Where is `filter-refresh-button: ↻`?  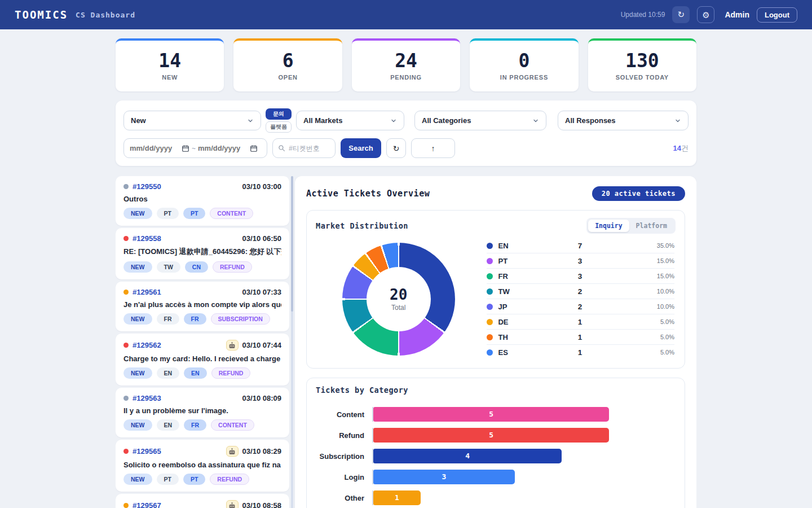
filter-refresh-button: ↻ is located at coordinates (396, 148).